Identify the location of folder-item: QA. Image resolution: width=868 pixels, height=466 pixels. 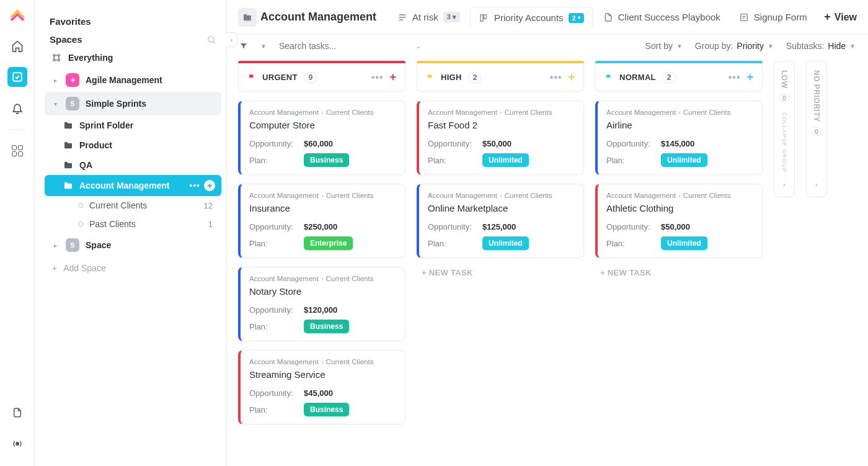
(133, 165).